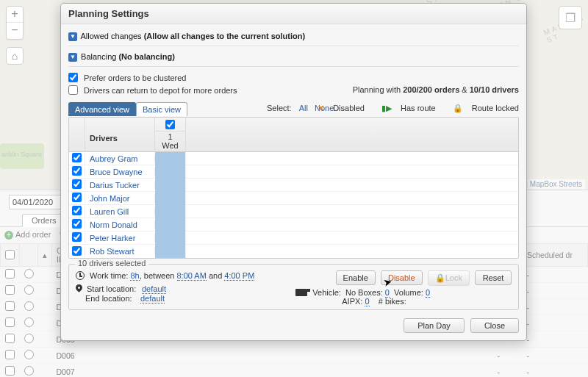 The width and height of the screenshot is (588, 377). Describe the element at coordinates (294, 287) in the screenshot. I see `selected-drivers-panel: 10 drivers selected Enable Disable 🔒Lock…` at that location.